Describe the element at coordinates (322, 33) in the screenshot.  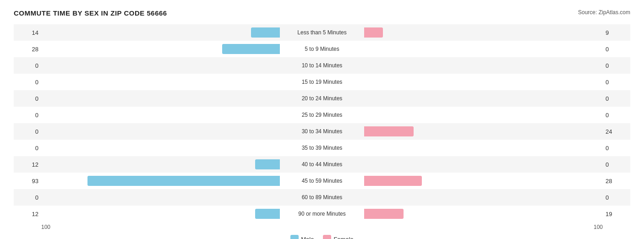
I see `row-label: Less than 5 Minutes` at that location.